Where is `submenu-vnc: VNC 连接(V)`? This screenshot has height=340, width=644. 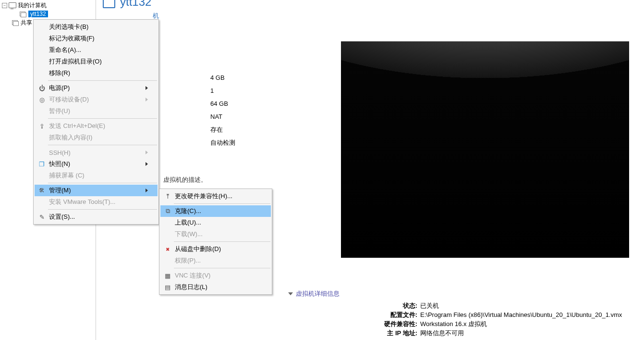 submenu-vnc: VNC 连接(V) is located at coordinates (216, 276).